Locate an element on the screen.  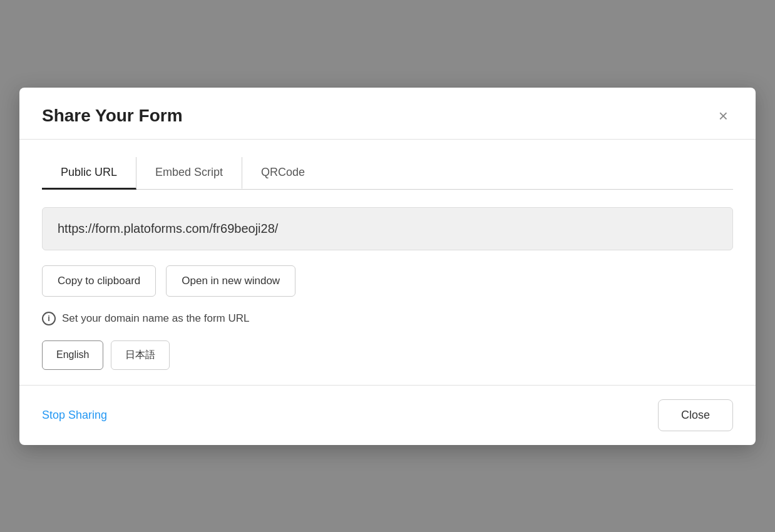
modal-header: Share Your Form × is located at coordinates (388, 113).